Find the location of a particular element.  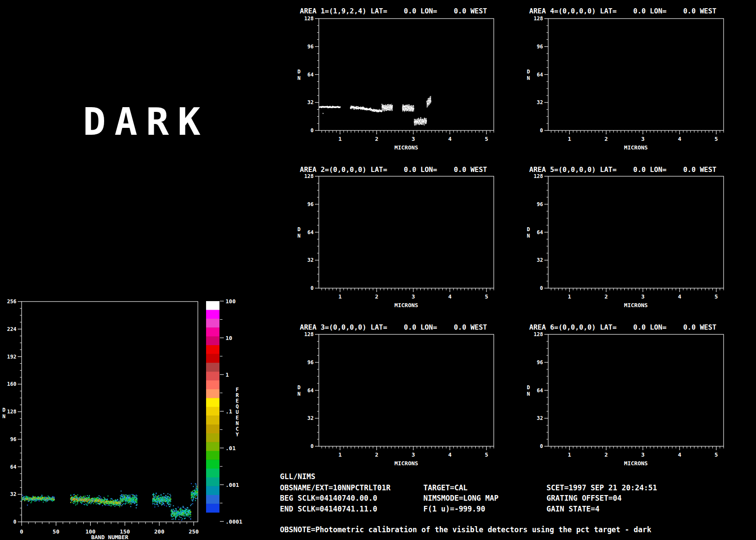

tick-label: 224 is located at coordinates (12, 329).